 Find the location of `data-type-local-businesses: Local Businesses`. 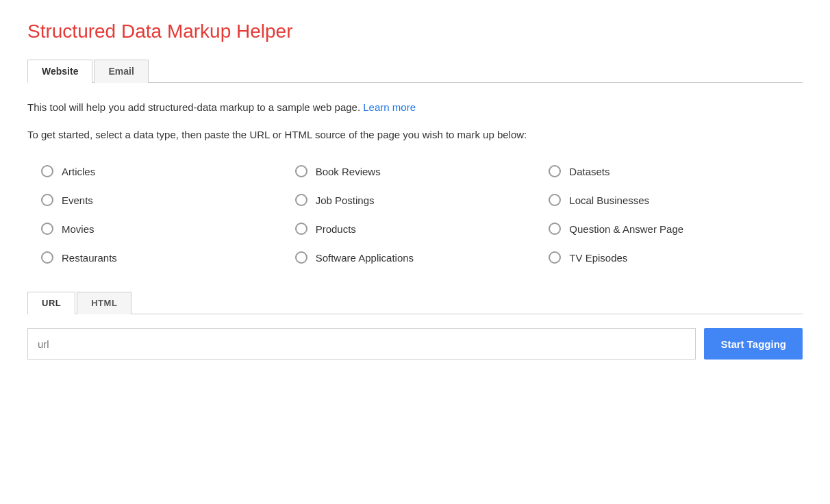

data-type-local-businesses: Local Businesses is located at coordinates (675, 200).